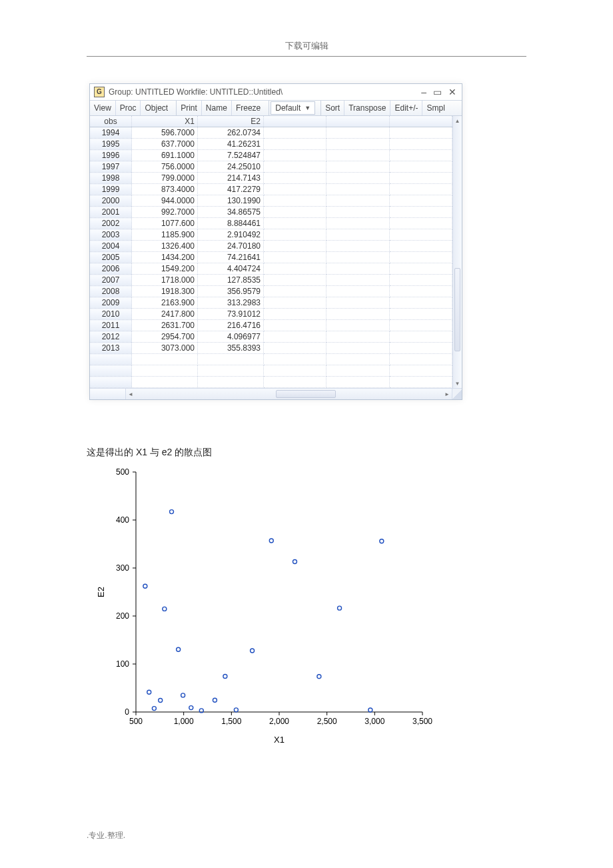 The image size is (613, 868). What do you see at coordinates (293, 108) in the screenshot?
I see `mode-select: Default ▼` at bounding box center [293, 108].